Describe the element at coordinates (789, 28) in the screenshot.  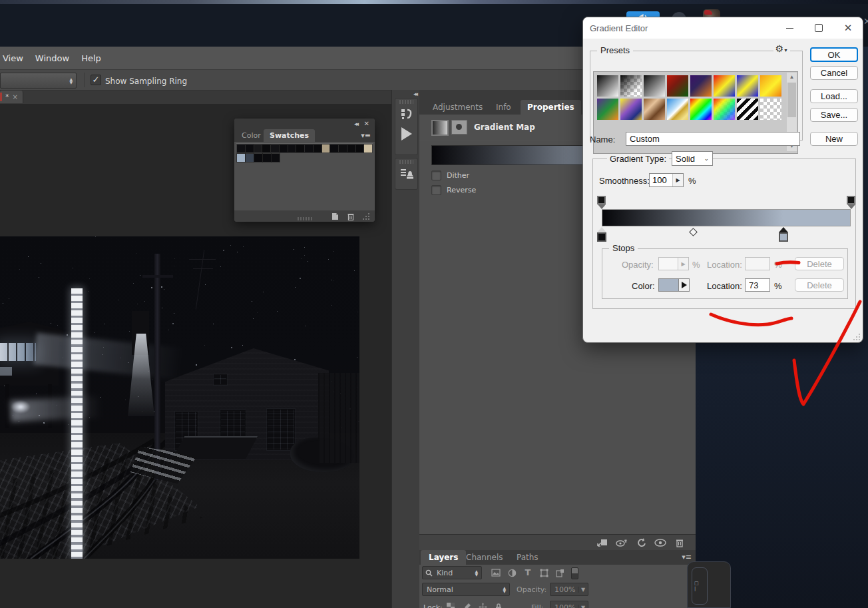
I see `dialog-minimize-button` at that location.